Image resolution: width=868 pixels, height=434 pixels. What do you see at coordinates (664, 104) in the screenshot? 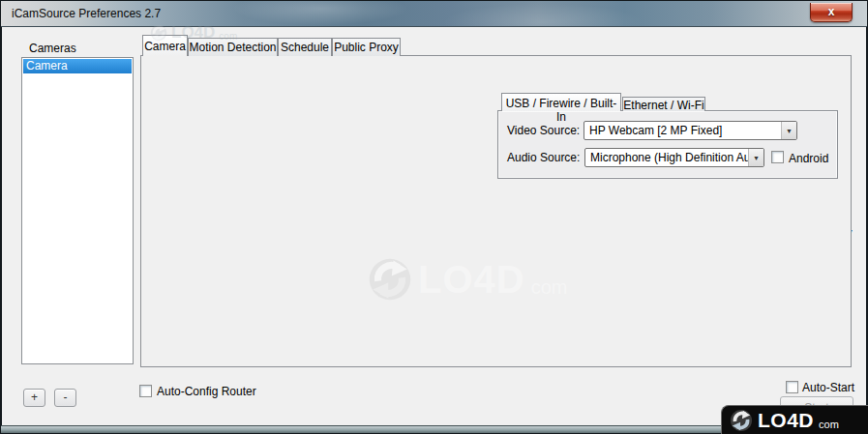
I see `tab-ethernet-wifi: Ethernet / Wi-Fi` at bounding box center [664, 104].